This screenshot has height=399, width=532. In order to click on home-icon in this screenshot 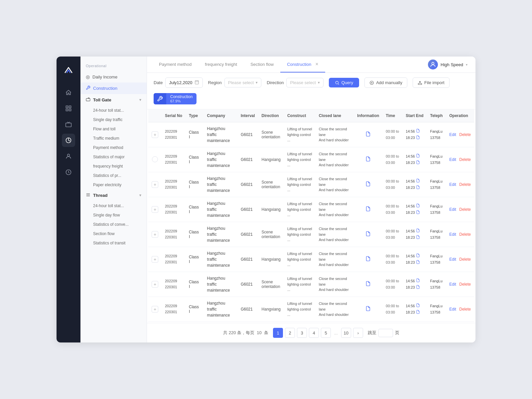, I will do `click(68, 92)`.